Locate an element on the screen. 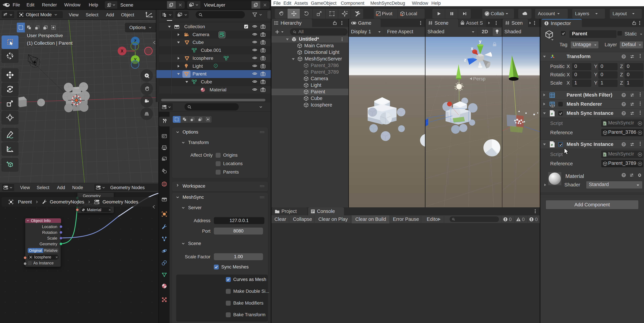 This screenshot has width=644, height=323. svg-text: z is located at coordinates (465, 60).